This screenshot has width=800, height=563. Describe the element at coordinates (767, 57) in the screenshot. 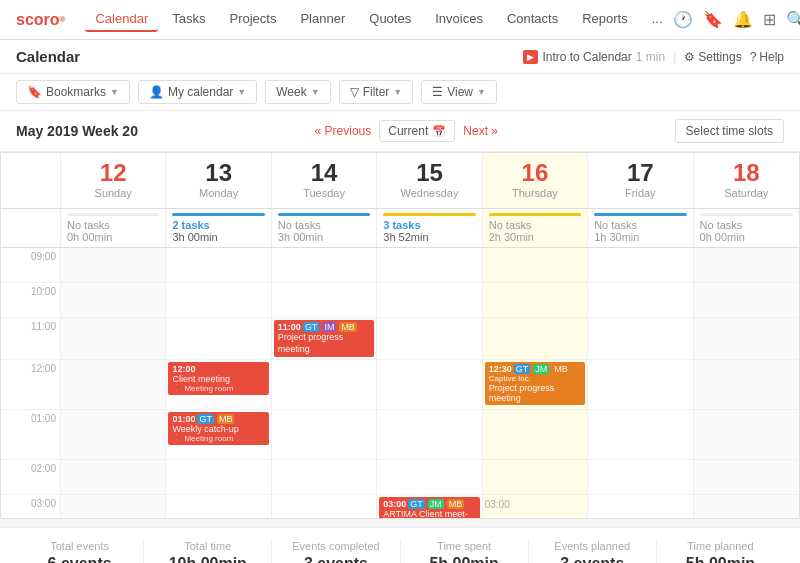

I see `help-link: ? Help` at that location.